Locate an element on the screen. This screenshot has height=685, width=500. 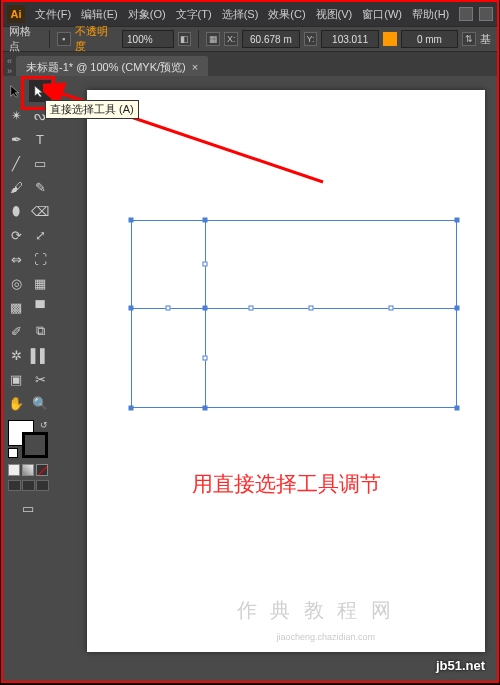
rotate-tool-icon: ⟳ is located at coordinates (16, 235).